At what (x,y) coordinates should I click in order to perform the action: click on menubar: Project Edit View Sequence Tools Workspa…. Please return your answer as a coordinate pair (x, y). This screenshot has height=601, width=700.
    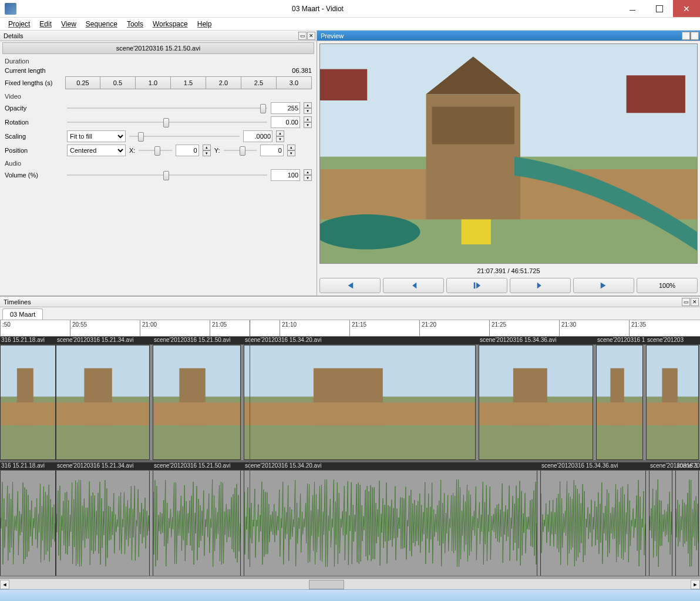
    Looking at the image, I should click on (350, 24).